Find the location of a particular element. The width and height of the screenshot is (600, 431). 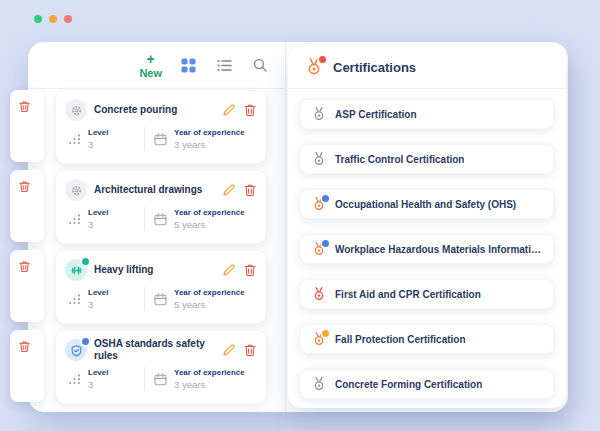

certification-label: Workplace Hazardous Materials Informatio… is located at coordinates (439, 250).